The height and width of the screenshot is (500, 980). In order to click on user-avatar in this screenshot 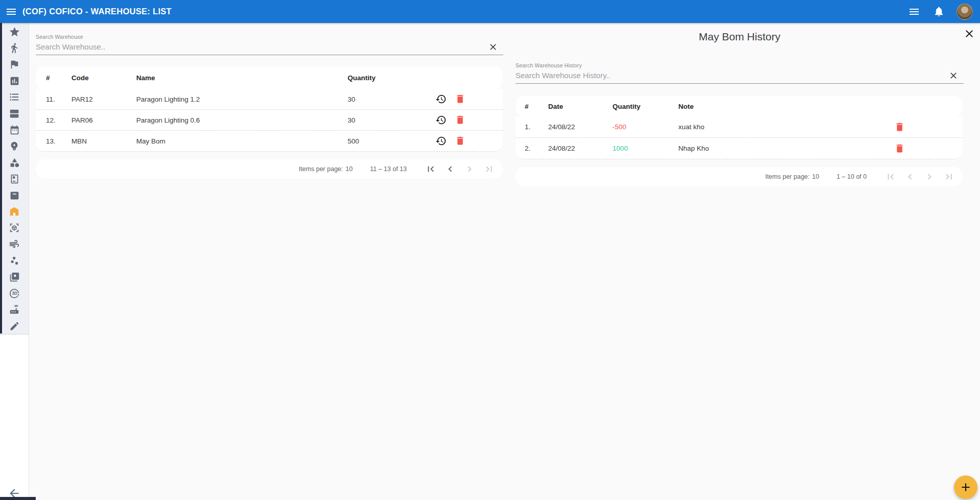, I will do `click(965, 12)`.